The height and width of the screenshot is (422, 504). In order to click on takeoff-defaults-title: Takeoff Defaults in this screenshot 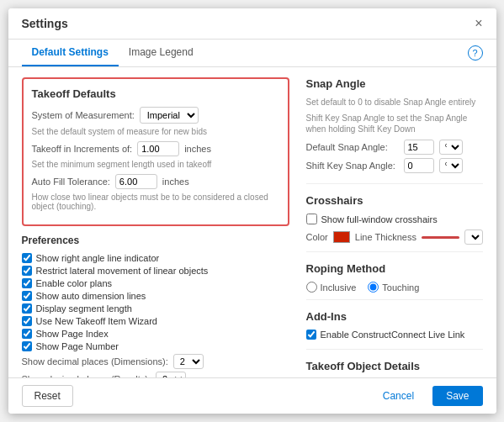, I will do `click(156, 94)`.